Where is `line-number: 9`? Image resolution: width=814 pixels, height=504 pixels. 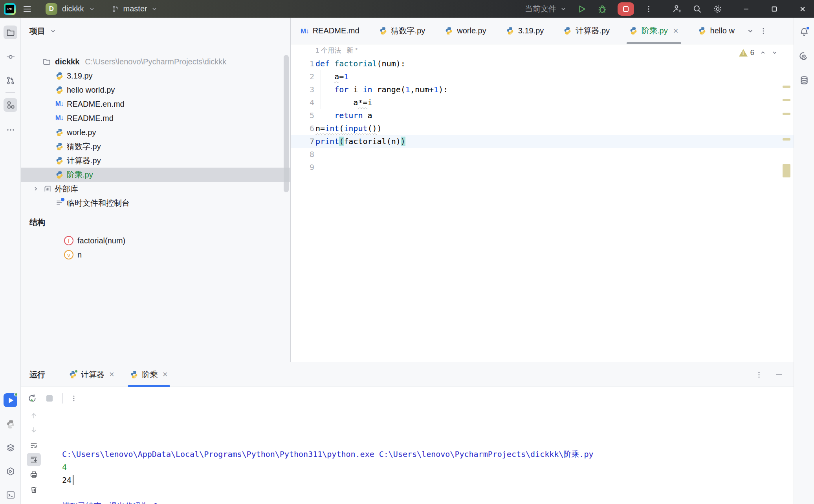
line-number: 9 is located at coordinates (302, 167).